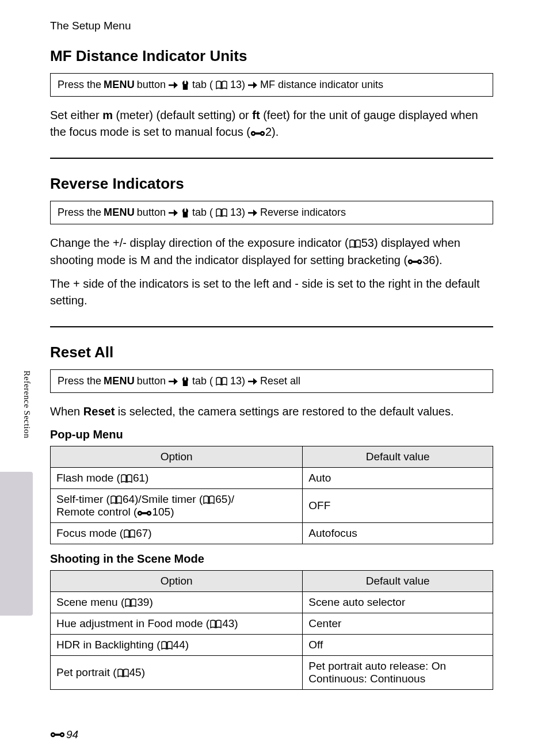 The image size is (549, 756). Describe the element at coordinates (272, 124) in the screenshot. I see `body-paragraph: Set either m (meter) (default setting) o…` at that location.